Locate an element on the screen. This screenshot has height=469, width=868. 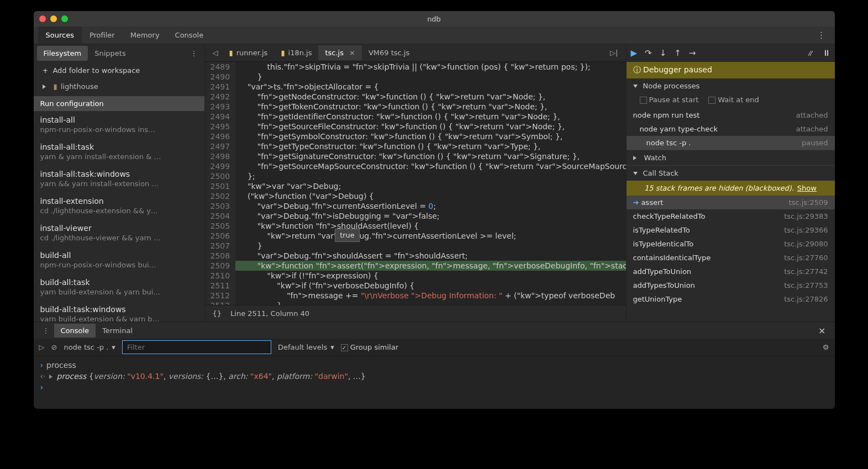
kebab-menu: ⋮ is located at coordinates (822, 35).